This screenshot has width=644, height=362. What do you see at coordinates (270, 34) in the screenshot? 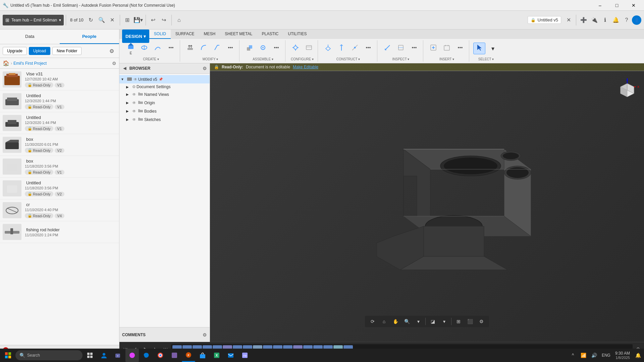
I see `tab-plastic: PLASTIC` at bounding box center [270, 34].